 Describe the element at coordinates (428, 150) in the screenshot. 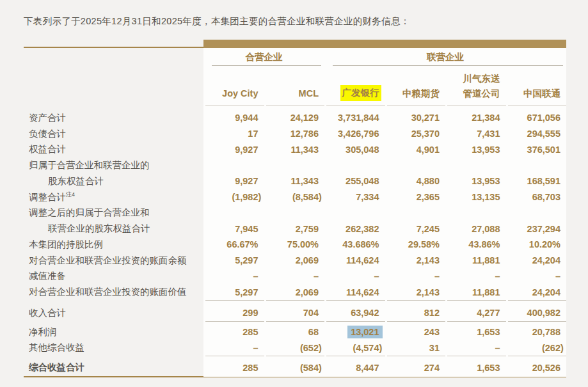

I see `cell-value: 4,901` at that location.